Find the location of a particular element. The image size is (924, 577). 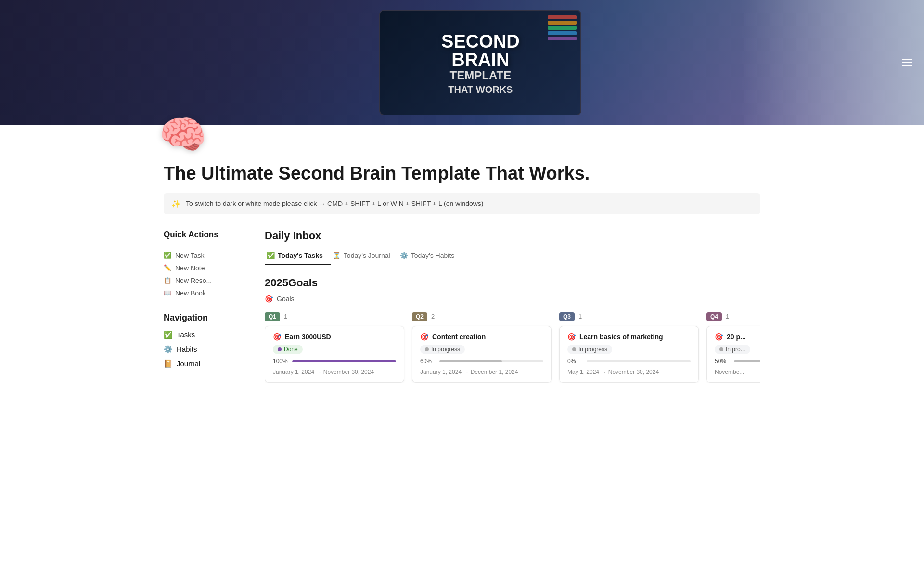

q2-progress-label: 60% is located at coordinates (428, 361).